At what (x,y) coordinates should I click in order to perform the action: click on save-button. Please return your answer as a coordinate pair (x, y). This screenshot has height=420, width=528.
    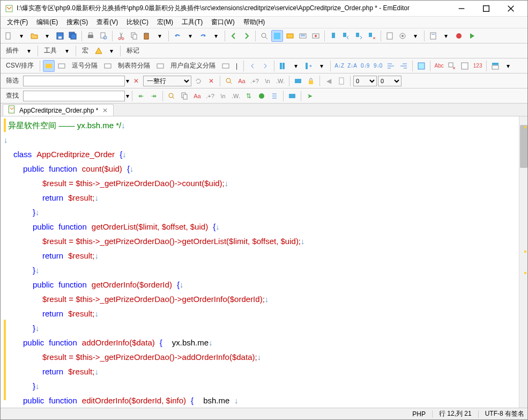
    Looking at the image, I should click on (60, 36).